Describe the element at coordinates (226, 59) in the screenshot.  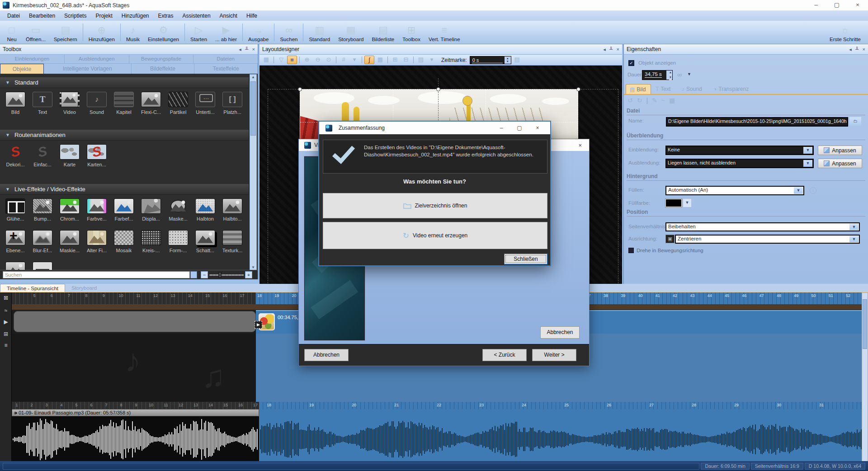
I see `toolbox-tab-dateien: Dateien` at that location.